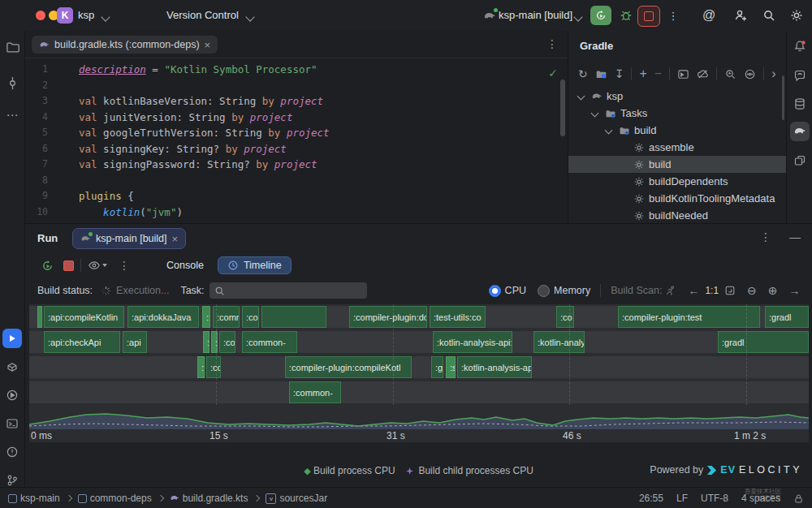  What do you see at coordinates (255, 265) in the screenshot?
I see `tab-timeline: Timeline` at bounding box center [255, 265].